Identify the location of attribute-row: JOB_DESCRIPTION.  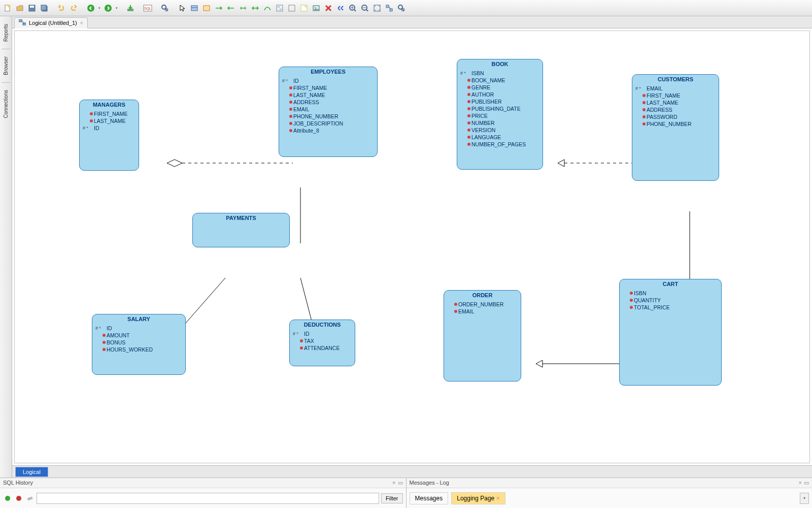
(328, 123).